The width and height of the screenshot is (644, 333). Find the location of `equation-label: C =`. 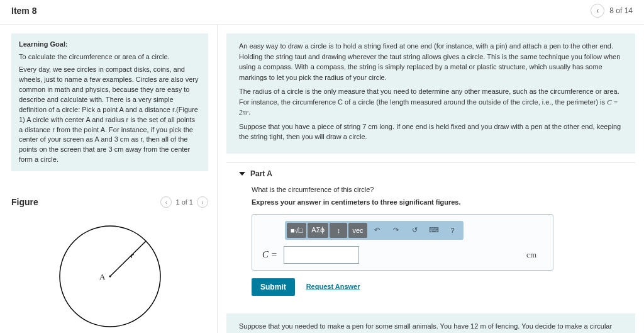

equation-label: C = is located at coordinates (270, 254).